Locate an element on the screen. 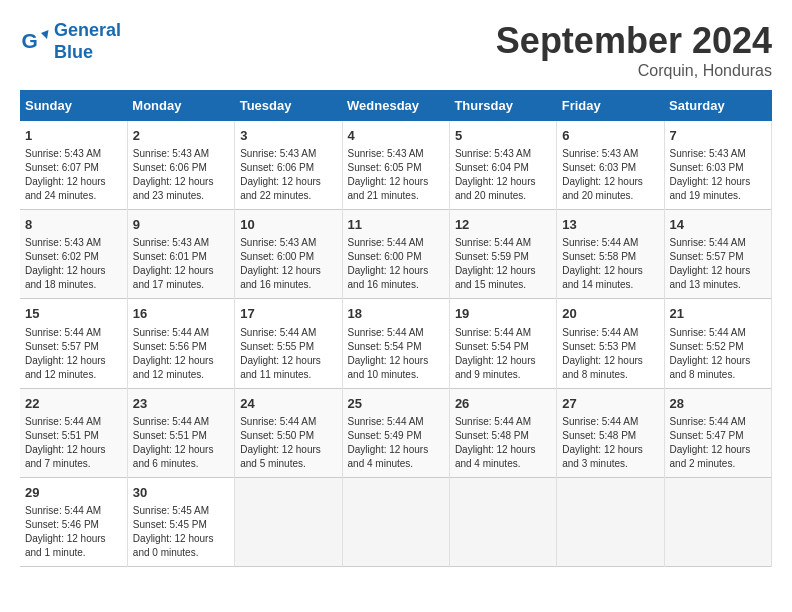  day-number: 28 is located at coordinates (718, 404).